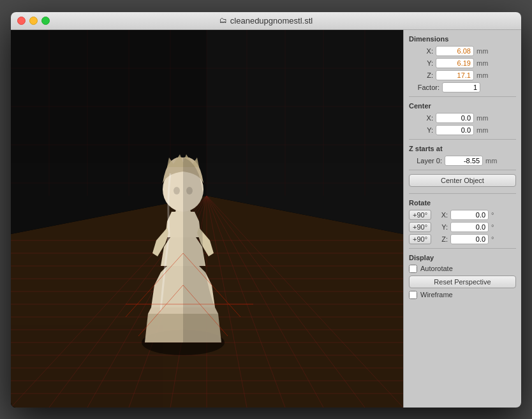 The height and width of the screenshot is (419, 532). I want to click on center-x-label: X:, so click(421, 118).